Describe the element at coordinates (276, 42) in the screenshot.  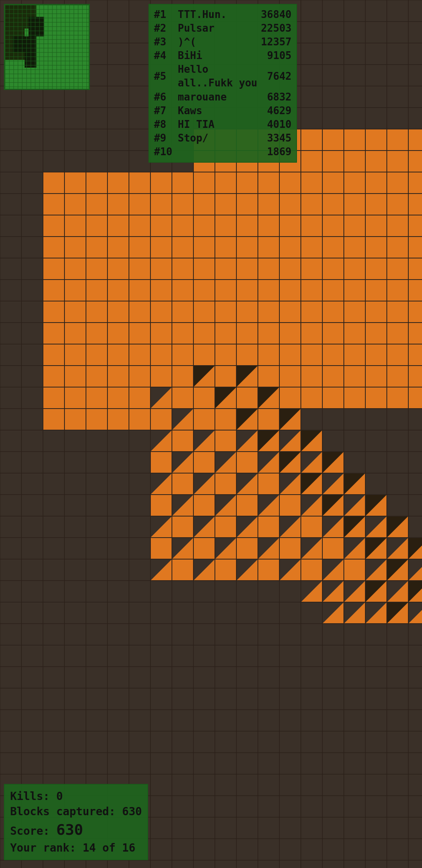
I see `lb-score: 12357` at that location.